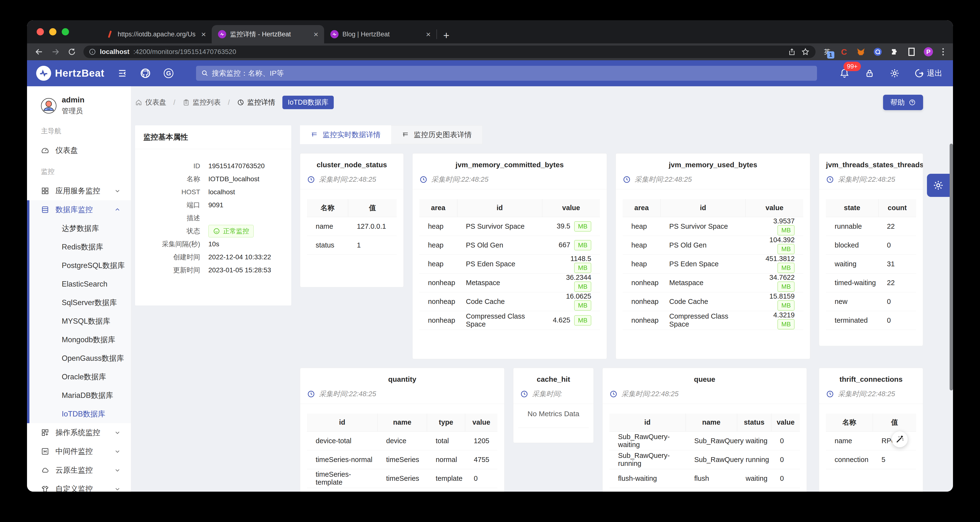  Describe the element at coordinates (45, 210) in the screenshot. I see `database-icon` at that location.